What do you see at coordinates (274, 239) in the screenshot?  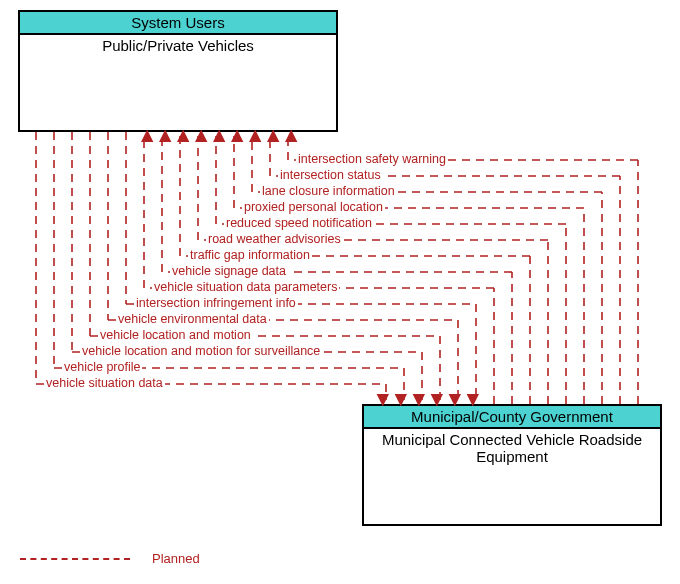 I see `flow-to-top-5: road weather advisories` at bounding box center [274, 239].